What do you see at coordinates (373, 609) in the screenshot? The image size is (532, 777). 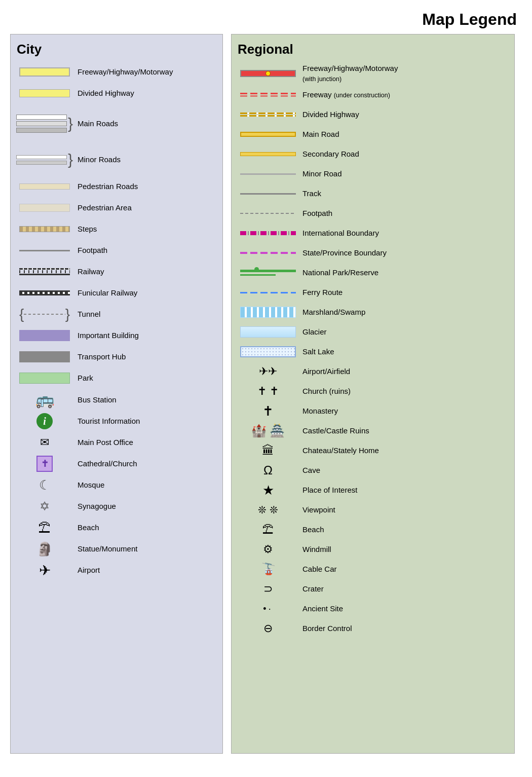 I see `list-item: •· Ancient Site` at bounding box center [373, 609].